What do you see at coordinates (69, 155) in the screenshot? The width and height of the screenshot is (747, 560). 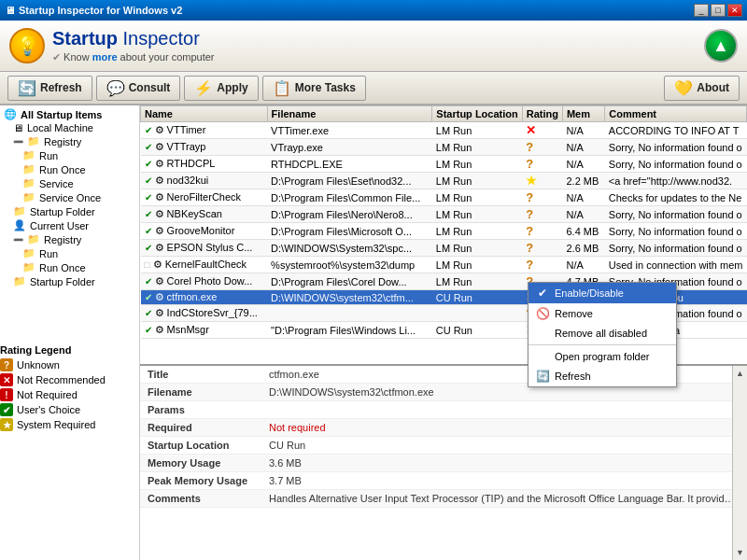 I see `sidebar-item-run: 📁 Run` at bounding box center [69, 155].